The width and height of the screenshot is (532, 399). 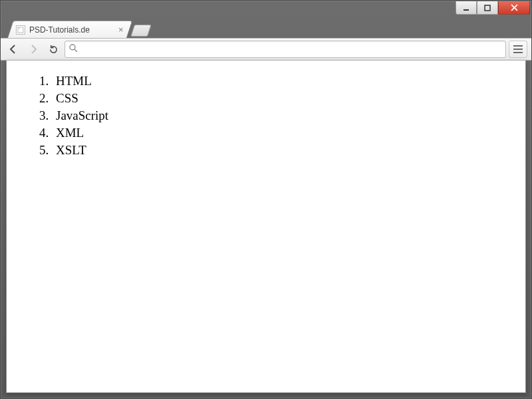 What do you see at coordinates (514, 8) in the screenshot?
I see `window-close-button` at bounding box center [514, 8].